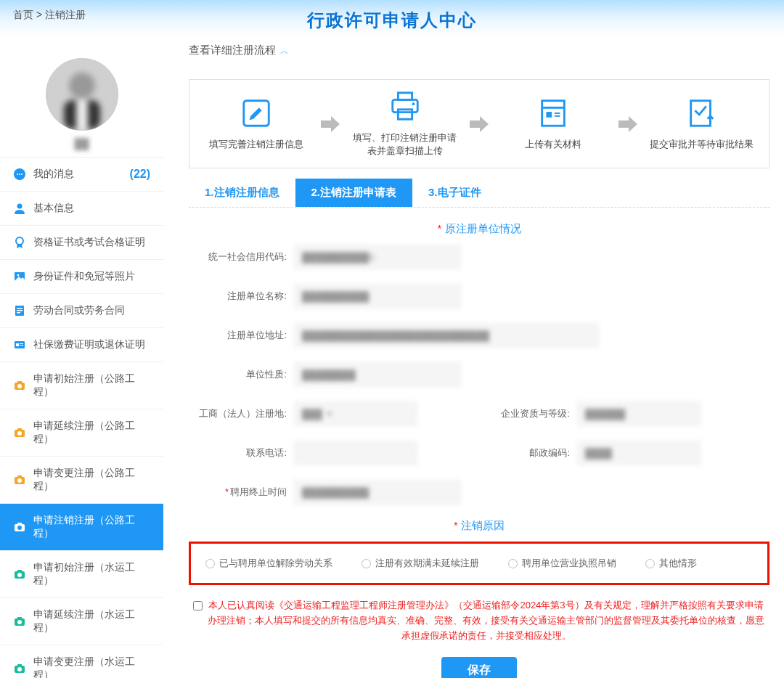 This screenshot has height=678, width=784. What do you see at coordinates (356, 414) in the screenshot?
I see `bizreg-select: ███` at bounding box center [356, 414].